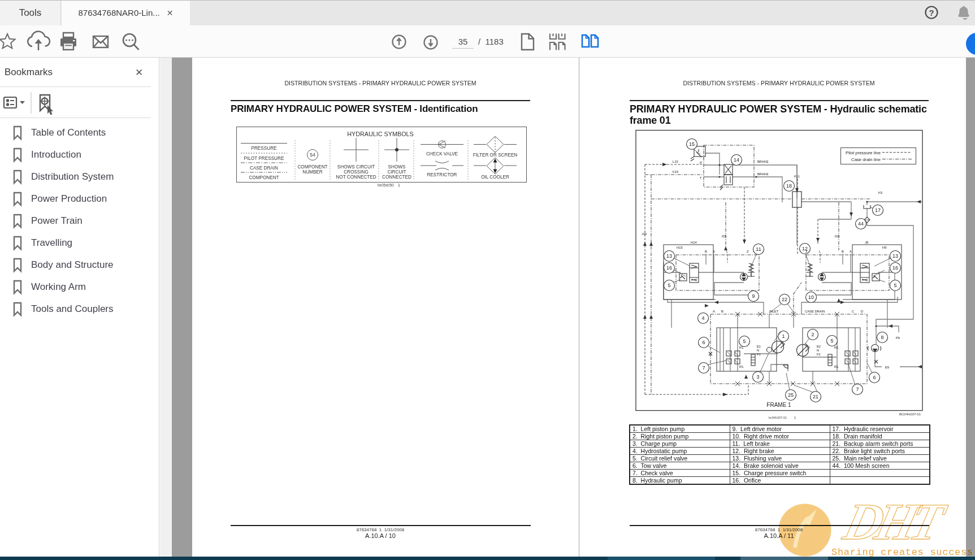 Image resolution: width=975 pixels, height=560 pixels. I want to click on svg-text: H9, so click(884, 248).